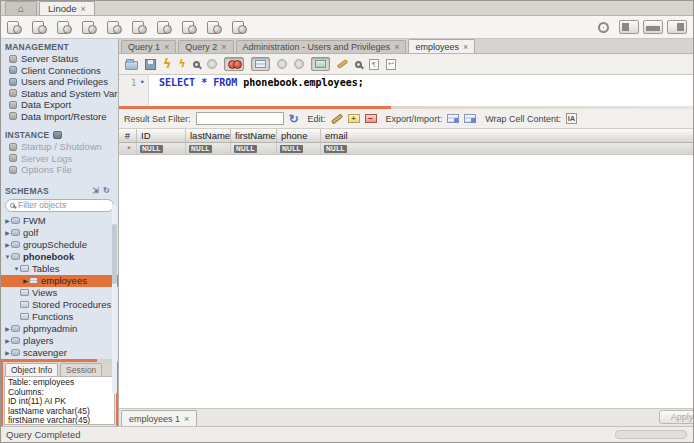 This screenshot has height=443, width=694. Describe the element at coordinates (60, 82) in the screenshot. I see `sidebar-item-users-privileges: Users and Privileges` at that location.